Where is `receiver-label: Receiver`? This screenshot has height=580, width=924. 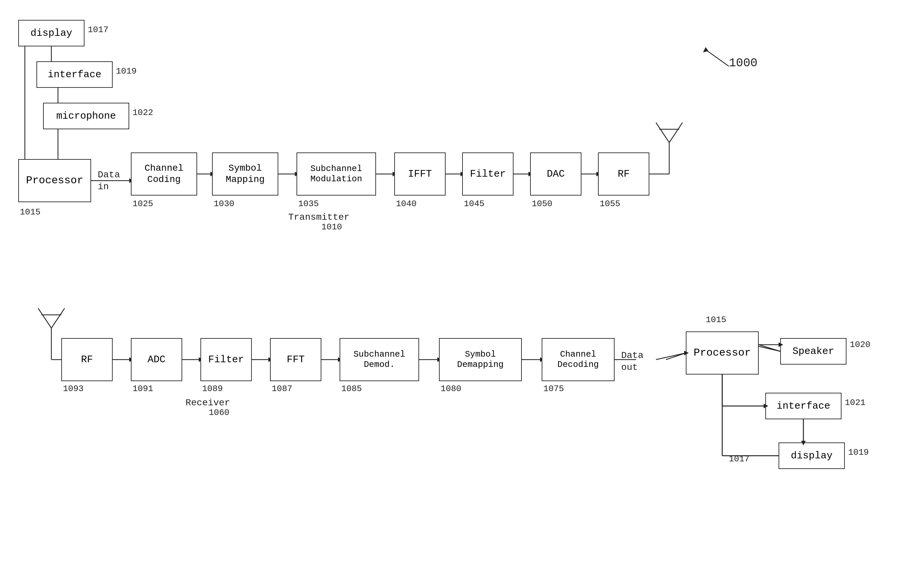
receiver-label: Receiver is located at coordinates (208, 403).